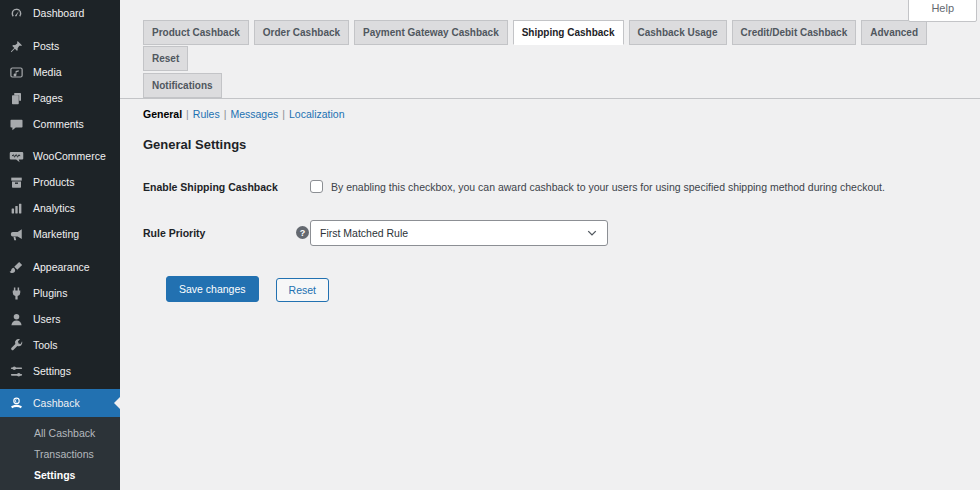  What do you see at coordinates (568, 32) in the screenshot?
I see `tab-shipping-cashback: Shipping Cashback` at bounding box center [568, 32].